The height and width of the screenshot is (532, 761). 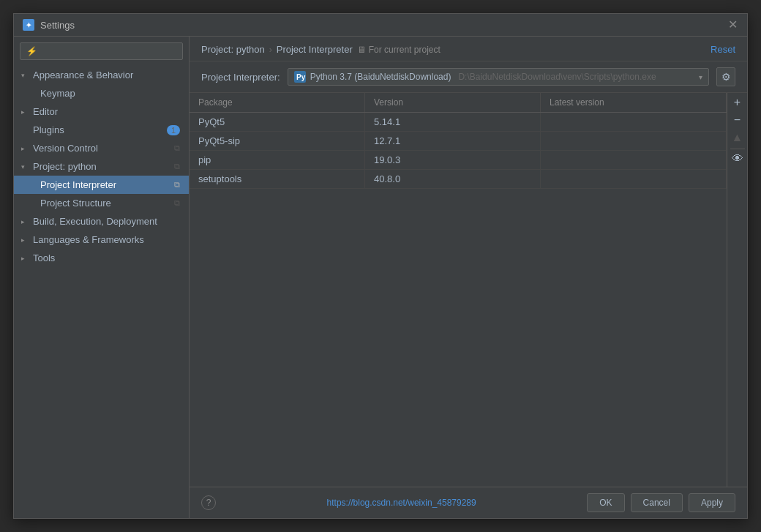 What do you see at coordinates (209, 503) in the screenshot?
I see `help-label: ?` at bounding box center [209, 503].